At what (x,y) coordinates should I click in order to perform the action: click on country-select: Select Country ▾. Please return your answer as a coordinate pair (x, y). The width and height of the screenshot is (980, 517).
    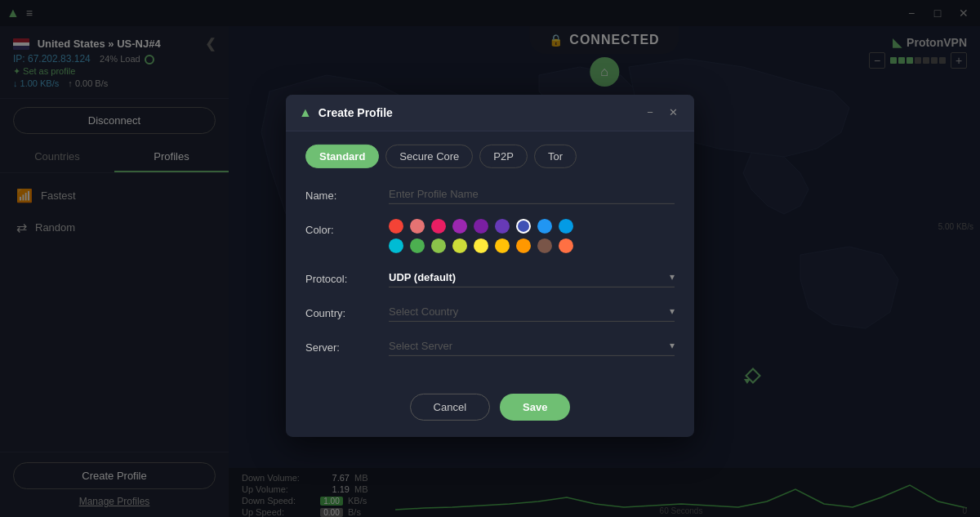
    Looking at the image, I should click on (532, 311).